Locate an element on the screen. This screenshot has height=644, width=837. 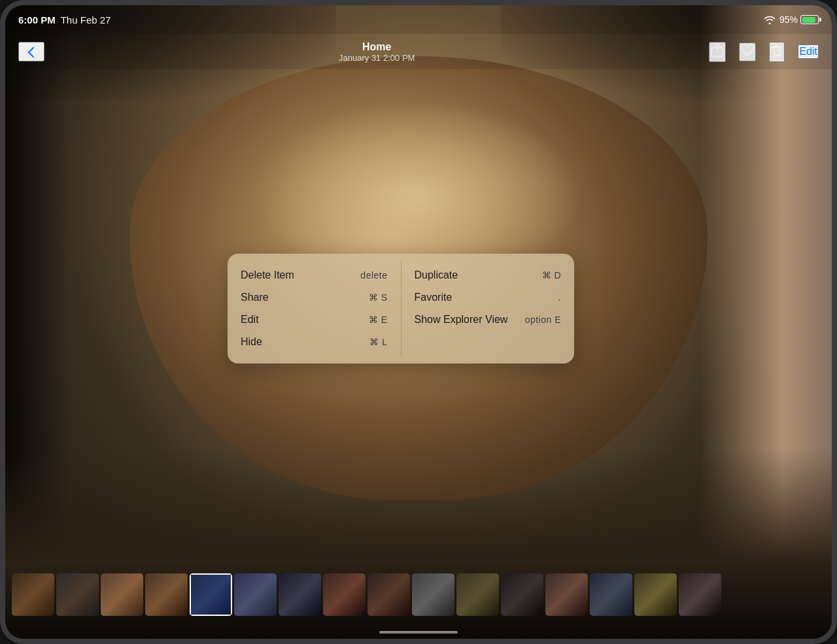
menu-label-hide: Hide is located at coordinates (251, 342).